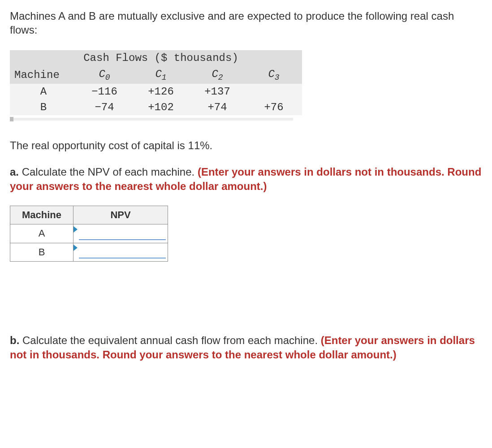  Describe the element at coordinates (246, 347) in the screenshot. I see `question-b: b. Calculate the equivalent annual cash …` at that location.